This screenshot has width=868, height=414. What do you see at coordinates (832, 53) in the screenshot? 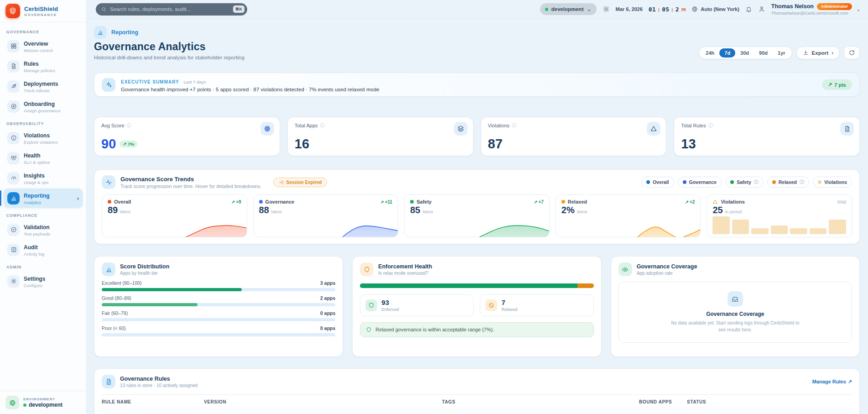
I see `chevron-right-icon: ›` at bounding box center [832, 53].